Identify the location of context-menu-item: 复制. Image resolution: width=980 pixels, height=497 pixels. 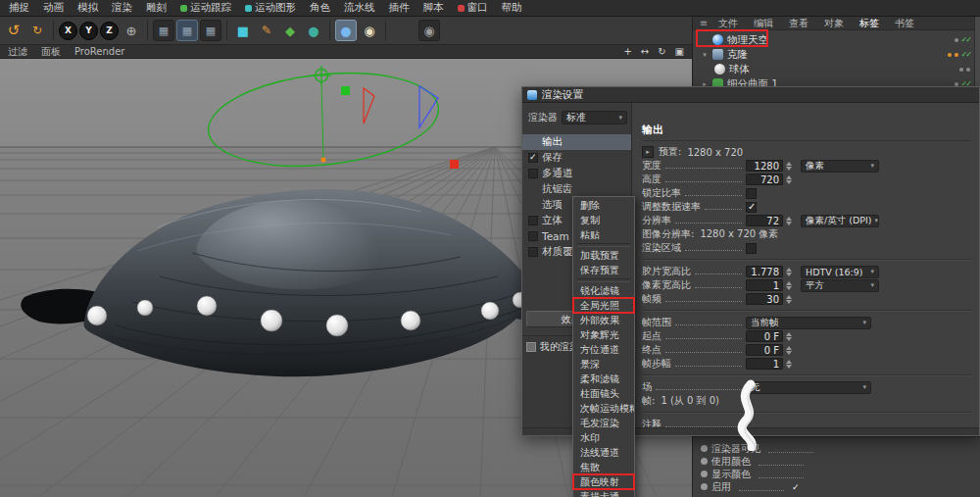
(604, 220).